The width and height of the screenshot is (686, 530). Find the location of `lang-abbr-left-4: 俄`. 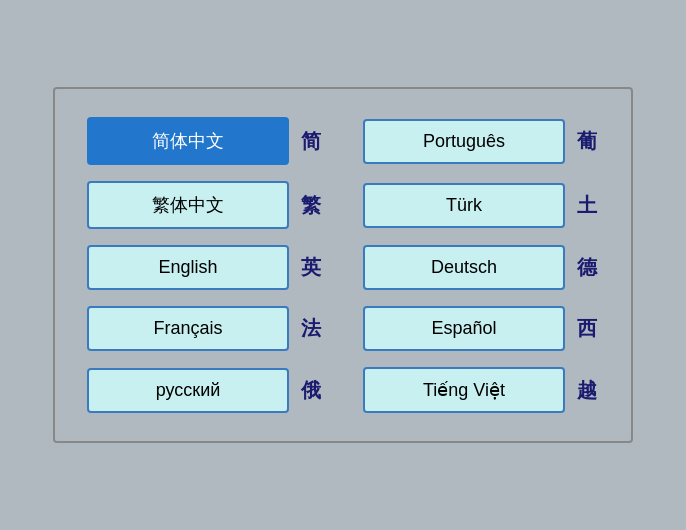

lang-abbr-left-4: 俄 is located at coordinates (311, 390).